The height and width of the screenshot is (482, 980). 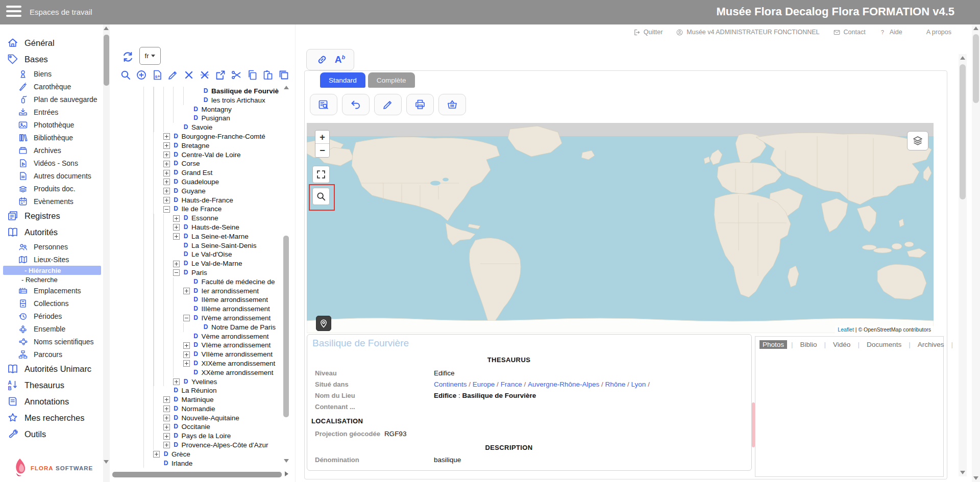 What do you see at coordinates (200, 173) in the screenshot?
I see `tree-item: D Grand Est` at bounding box center [200, 173].